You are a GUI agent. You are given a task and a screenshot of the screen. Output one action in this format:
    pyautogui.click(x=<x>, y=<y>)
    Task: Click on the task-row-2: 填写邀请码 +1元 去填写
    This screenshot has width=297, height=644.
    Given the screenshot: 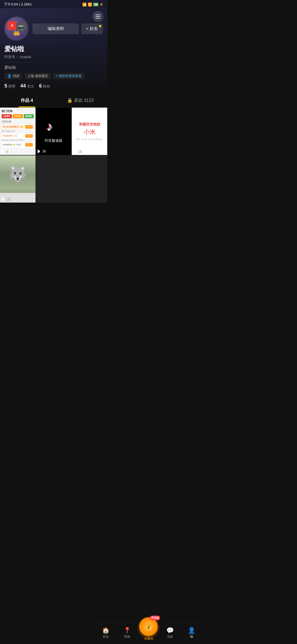 What is the action you would take?
    pyautogui.click(x=18, y=136)
    